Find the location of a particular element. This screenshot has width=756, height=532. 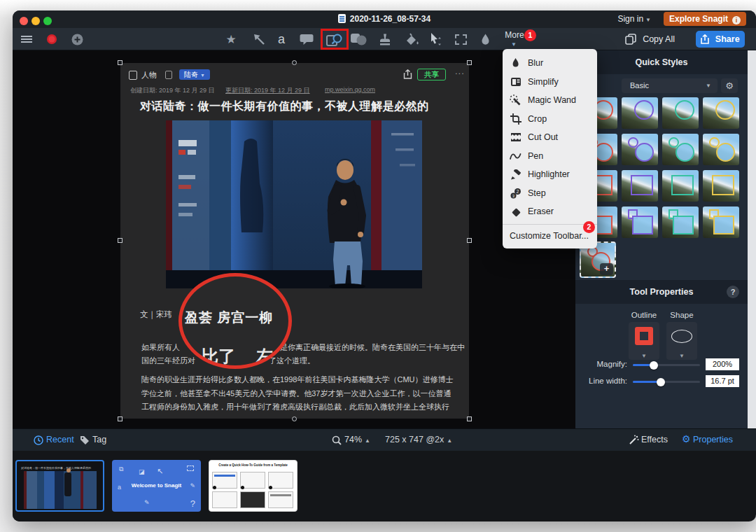

style-magnify-rect-teal is located at coordinates (680, 223).